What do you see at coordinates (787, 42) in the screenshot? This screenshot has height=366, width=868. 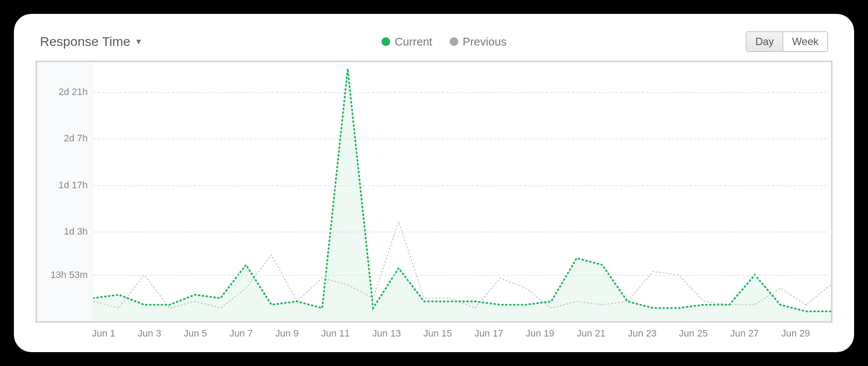 I see `granularity-toggle: Day Week` at bounding box center [787, 42].